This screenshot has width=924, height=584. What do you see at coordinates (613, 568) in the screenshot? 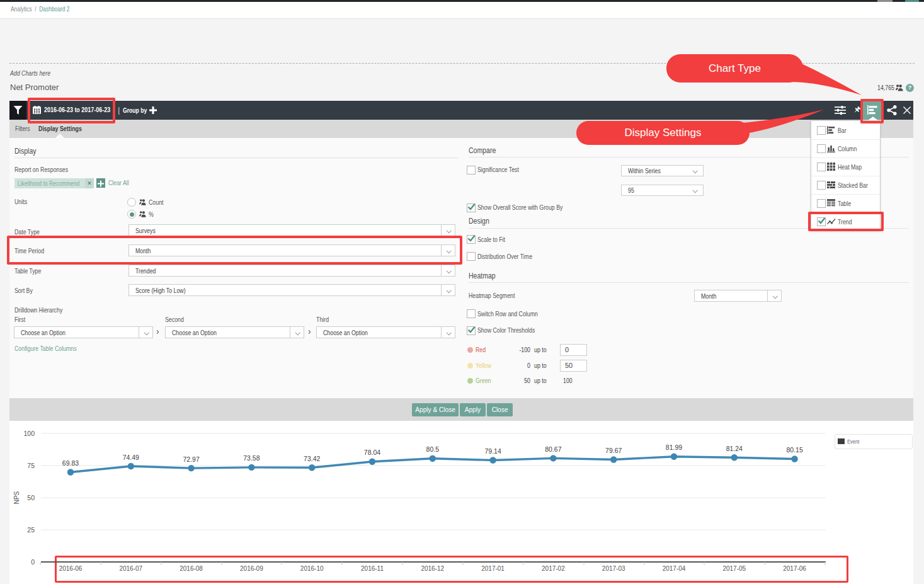
I see `svg-text: 2017-03` at bounding box center [613, 568].